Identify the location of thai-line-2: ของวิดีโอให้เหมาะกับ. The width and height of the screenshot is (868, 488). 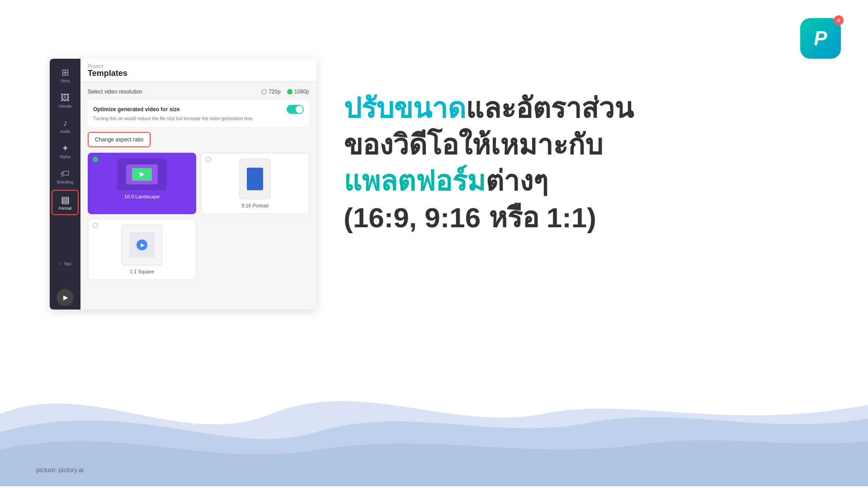
(583, 145).